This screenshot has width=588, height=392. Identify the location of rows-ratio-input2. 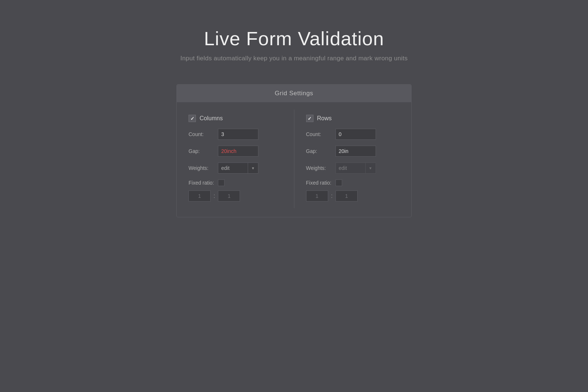
(347, 196).